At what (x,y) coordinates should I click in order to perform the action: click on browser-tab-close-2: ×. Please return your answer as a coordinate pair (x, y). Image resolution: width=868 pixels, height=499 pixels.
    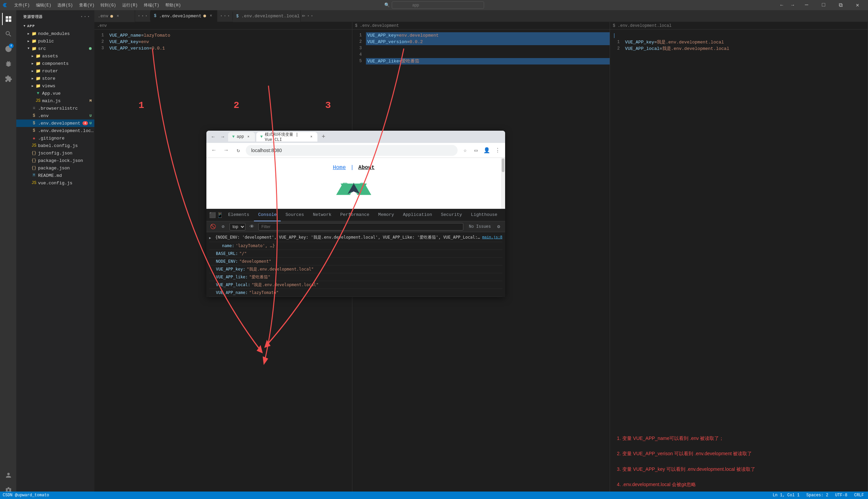
    Looking at the image, I should click on (311, 137).